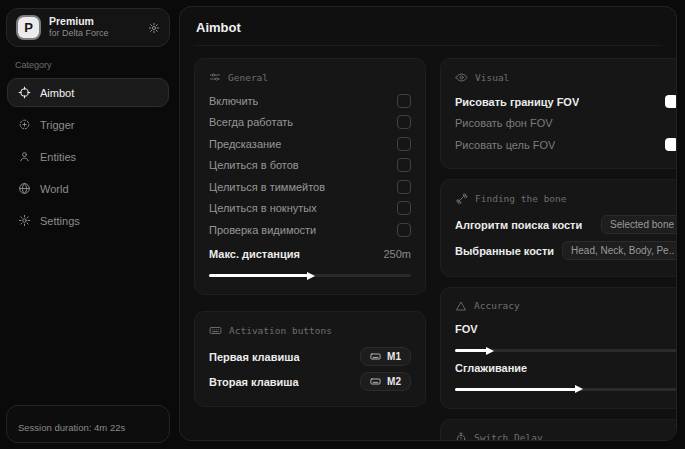  I want to click on target-knocked-checkbox, so click(404, 208).